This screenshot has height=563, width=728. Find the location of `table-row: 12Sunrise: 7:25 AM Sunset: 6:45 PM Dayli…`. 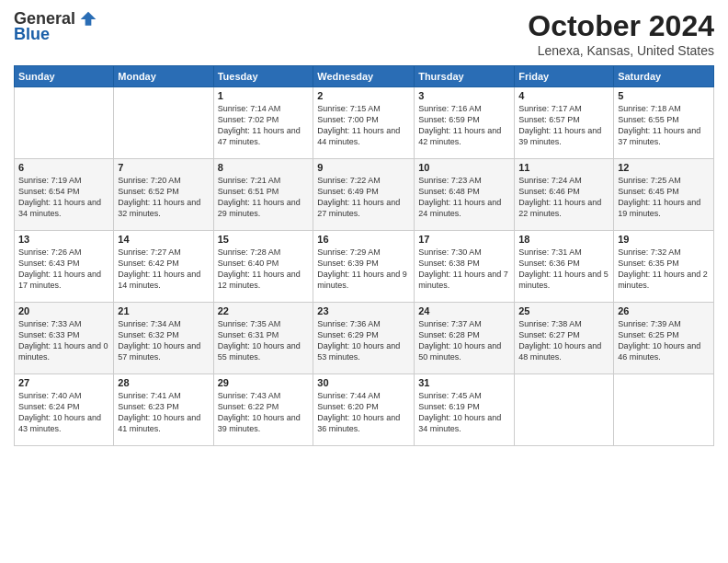

table-row: 12Sunrise: 7:25 AM Sunset: 6:45 PM Dayli… is located at coordinates (664, 195).